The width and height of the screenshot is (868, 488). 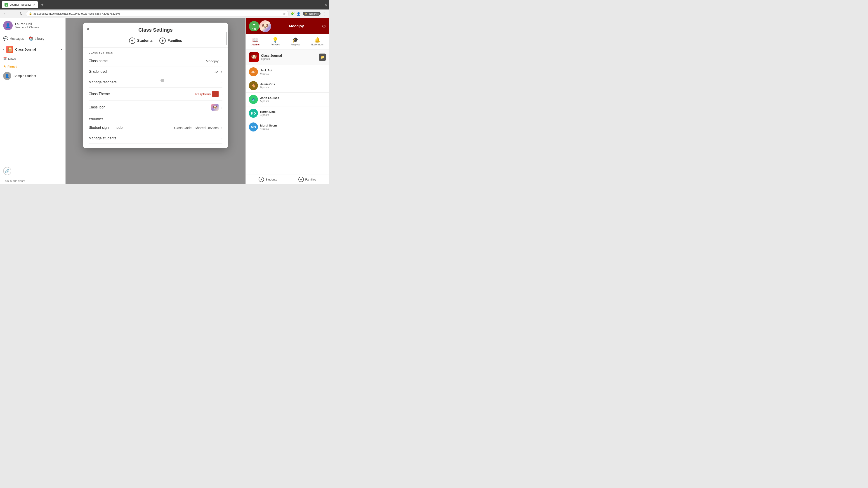 I want to click on modal-body: CLASS SETTINGS Class name Moodjoy › Grad…, so click(x=156, y=98).